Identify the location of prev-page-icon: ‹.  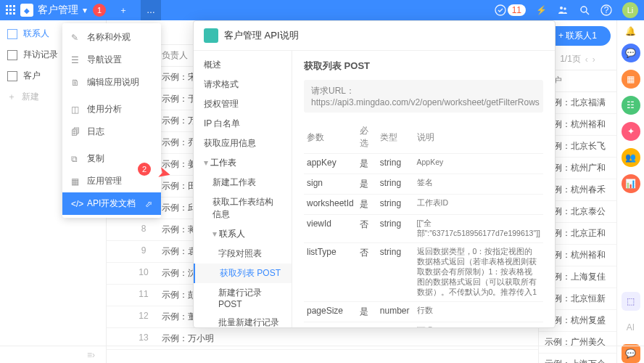
(587, 60).